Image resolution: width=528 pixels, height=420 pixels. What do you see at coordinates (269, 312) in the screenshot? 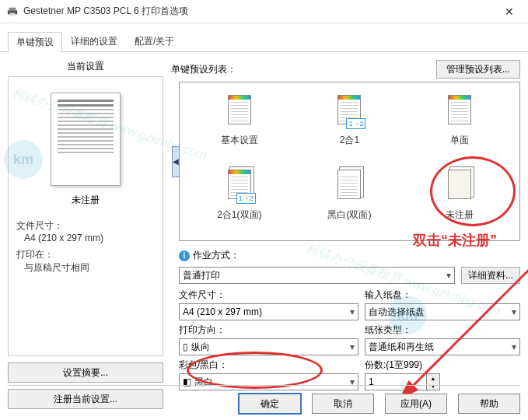
I see `doc-size-select: A4 (210 x 297 mm)▾` at bounding box center [269, 312].